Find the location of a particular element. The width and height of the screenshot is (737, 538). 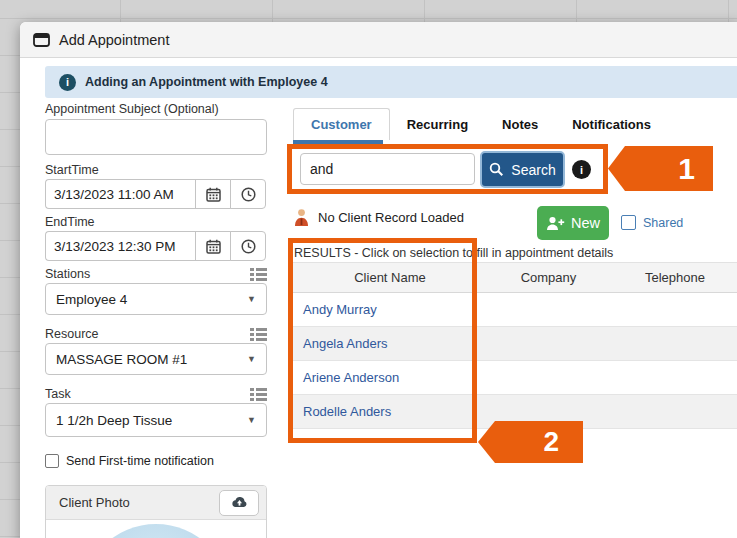

stations-select: Employee 4 ▼ is located at coordinates (156, 299).